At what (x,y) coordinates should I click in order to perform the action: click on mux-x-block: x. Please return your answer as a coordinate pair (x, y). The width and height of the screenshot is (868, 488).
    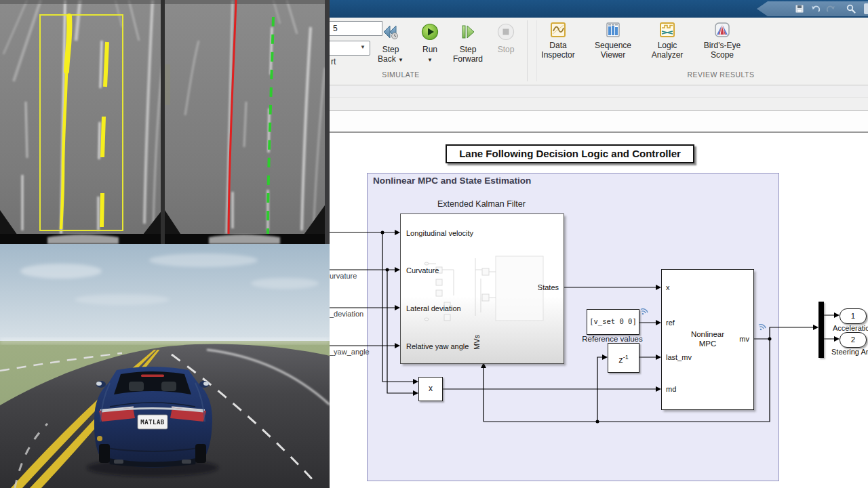
    Looking at the image, I should click on (431, 389).